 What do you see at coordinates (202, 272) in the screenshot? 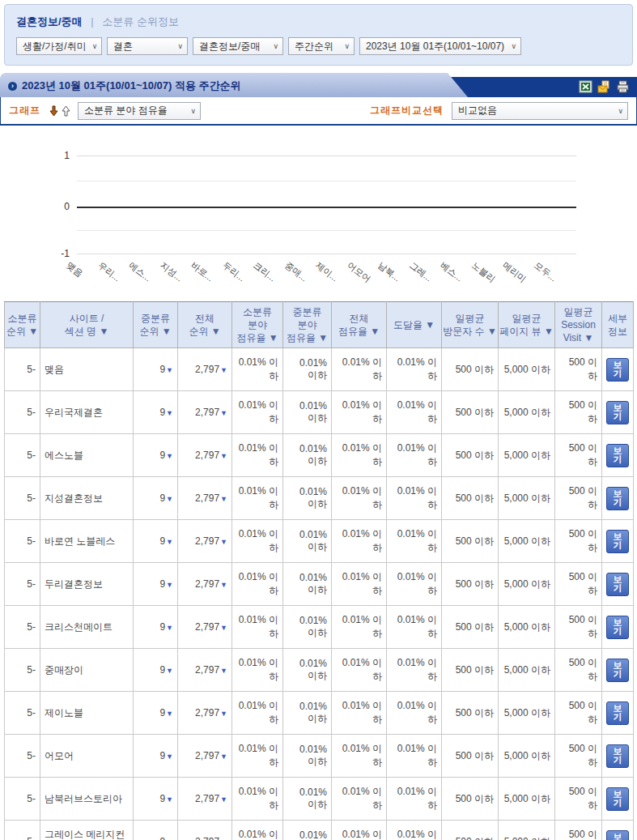
I see `x-axis-label: 바로...` at bounding box center [202, 272].